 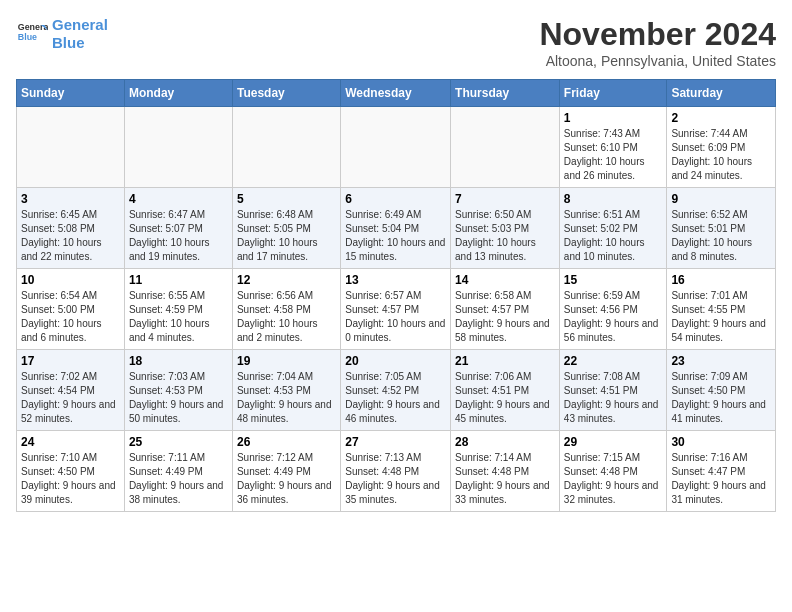 What do you see at coordinates (721, 398) in the screenshot?
I see `day-info: Sunrise: 7:09 AMSunset: 4:50 PMDaylight:…` at bounding box center [721, 398].